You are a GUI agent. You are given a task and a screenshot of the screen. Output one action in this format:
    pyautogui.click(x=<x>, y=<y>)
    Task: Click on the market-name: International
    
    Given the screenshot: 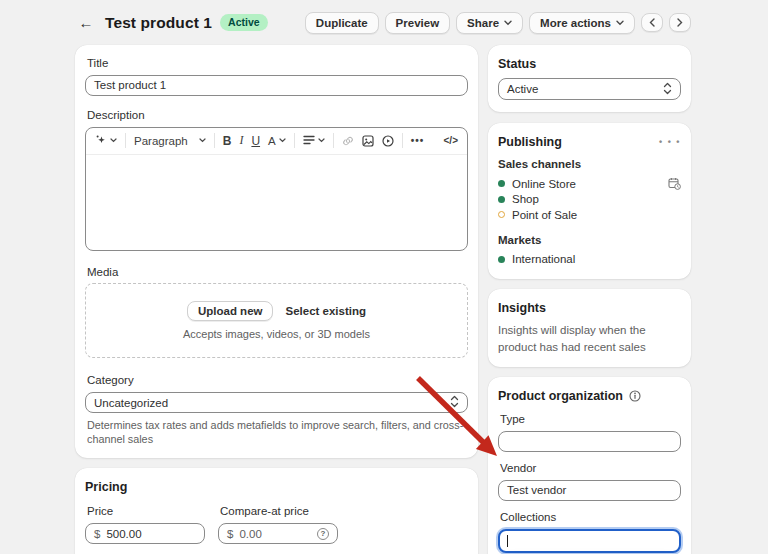 What is the action you would take?
    pyautogui.click(x=544, y=259)
    